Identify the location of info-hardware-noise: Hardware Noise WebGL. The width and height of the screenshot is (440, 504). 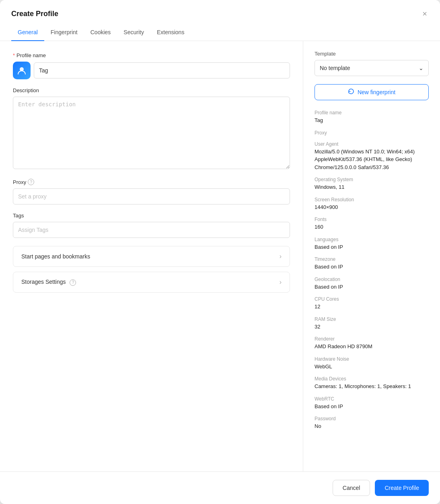
(372, 364).